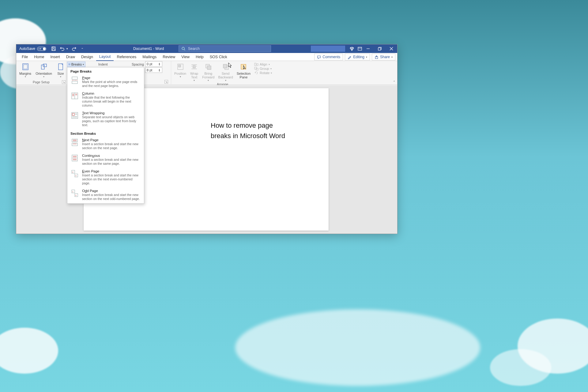  I want to click on qat-customize-icon: ⁼, so click(82, 49).